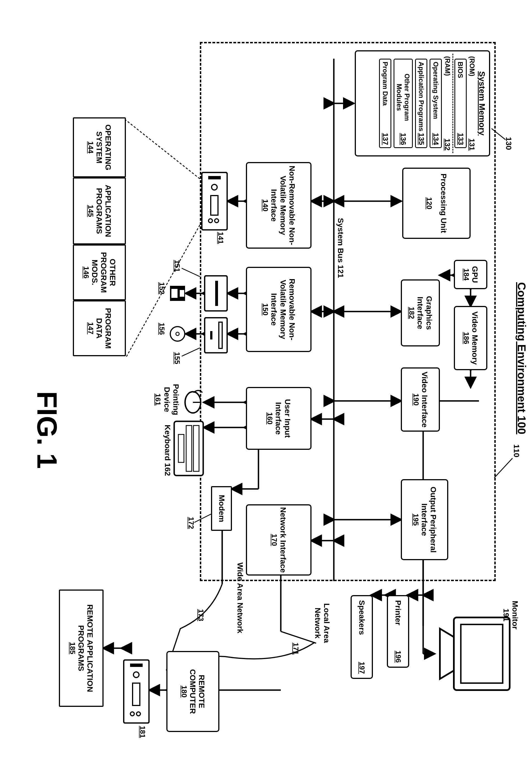 The height and width of the screenshot is (770, 532). I want to click on user-input-interface-block: User Input Interface 160, so click(279, 418).